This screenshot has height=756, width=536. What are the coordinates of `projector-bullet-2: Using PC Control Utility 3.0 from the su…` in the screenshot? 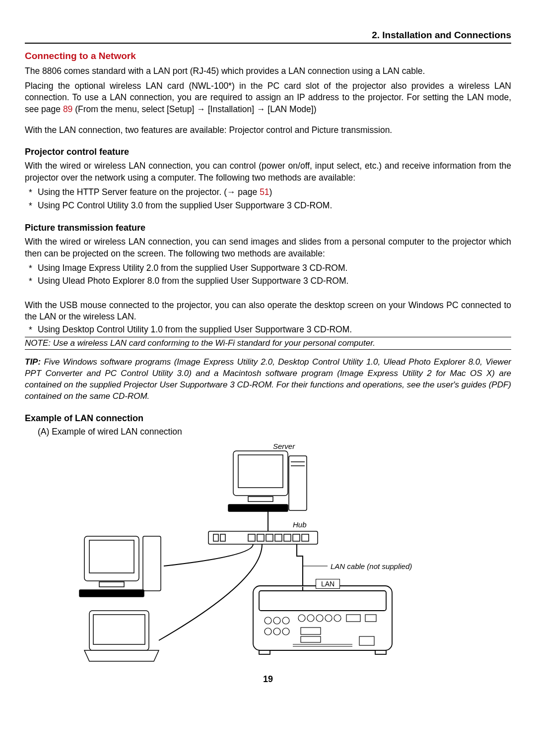 It's located at (274, 205).